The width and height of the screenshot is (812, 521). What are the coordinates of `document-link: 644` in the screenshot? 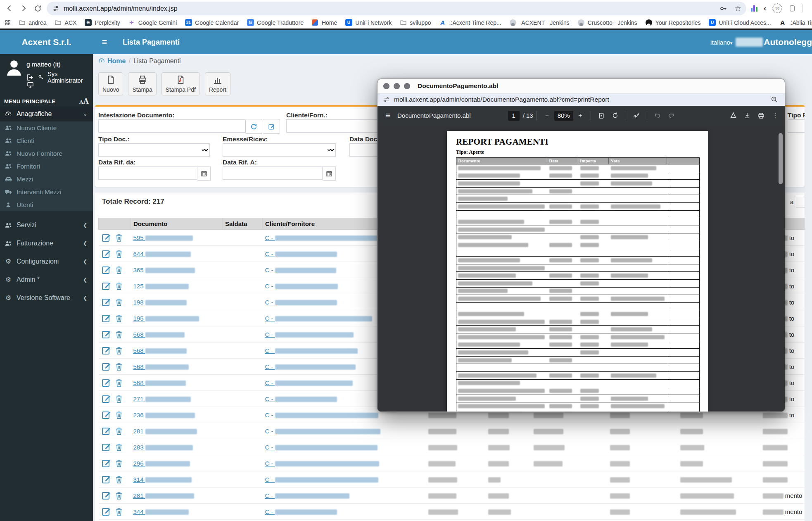 It's located at (140, 254).